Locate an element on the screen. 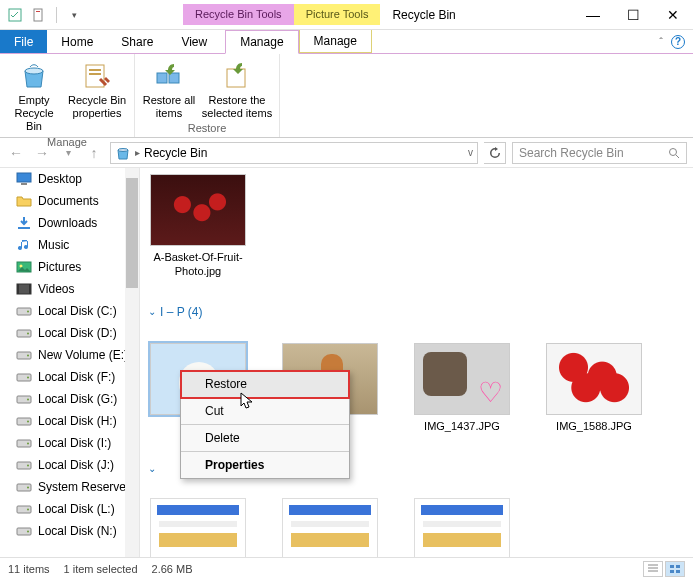 The height and width of the screenshot is (579, 693). sidebar-item-label: System Reservec is located at coordinates (85, 487).